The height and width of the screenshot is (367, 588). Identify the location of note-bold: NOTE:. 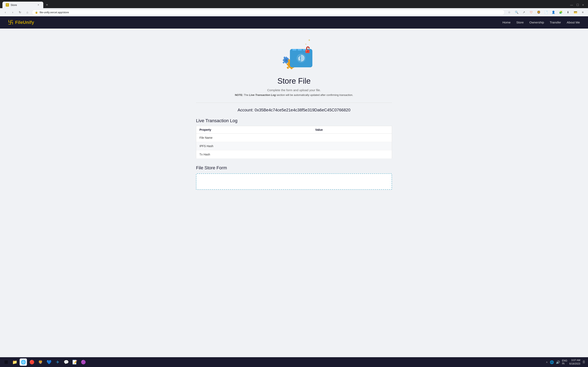
(239, 95).